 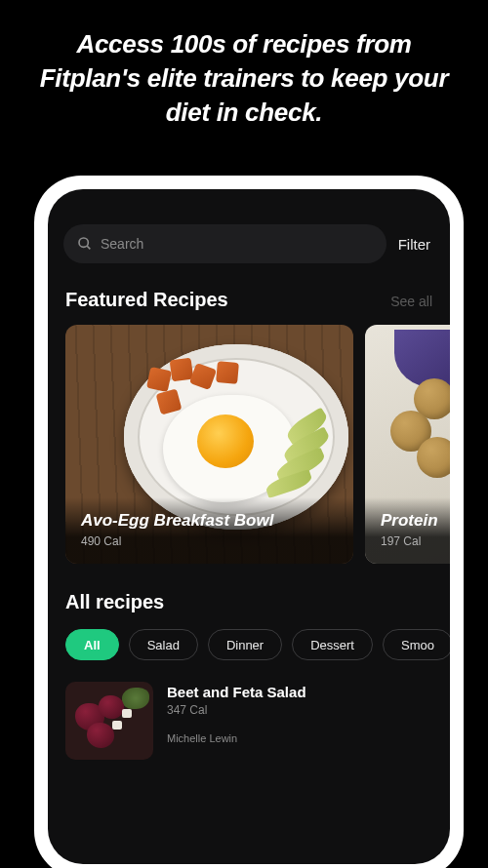 What do you see at coordinates (416, 645) in the screenshot?
I see `chip-smoothie: Smoo` at bounding box center [416, 645].